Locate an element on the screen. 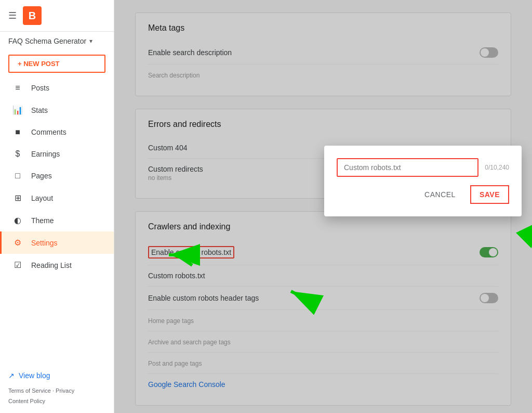  posts-icon: ≡ is located at coordinates (18, 88).